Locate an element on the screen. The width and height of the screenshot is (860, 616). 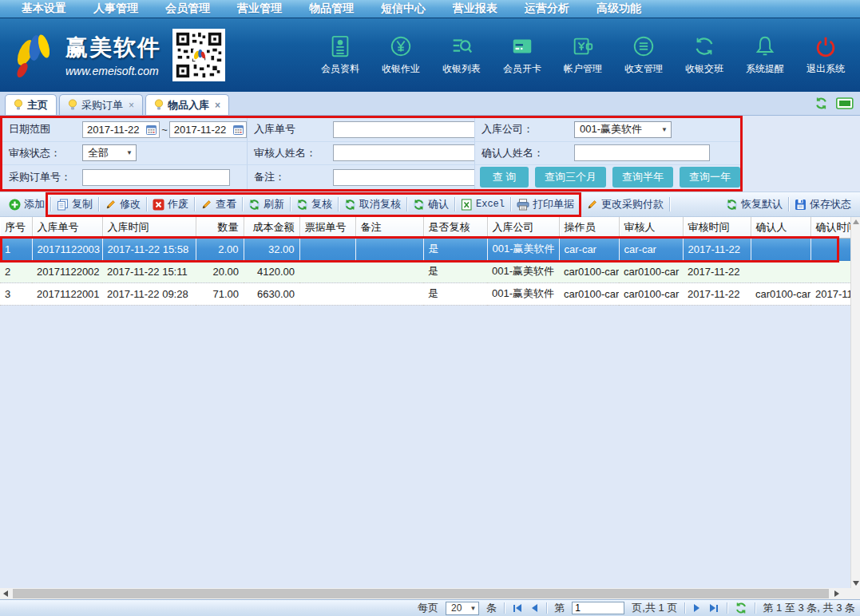
view-button: 查看 is located at coordinates (219, 204).